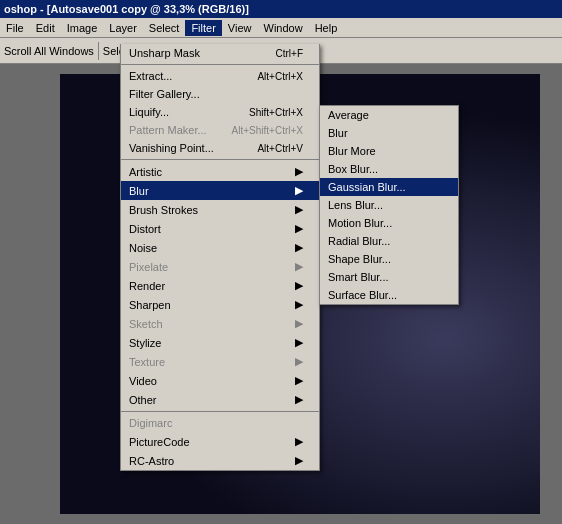 The height and width of the screenshot is (524, 562). Describe the element at coordinates (220, 172) in the screenshot. I see `filter-artistic: Artistic ▶` at that location.